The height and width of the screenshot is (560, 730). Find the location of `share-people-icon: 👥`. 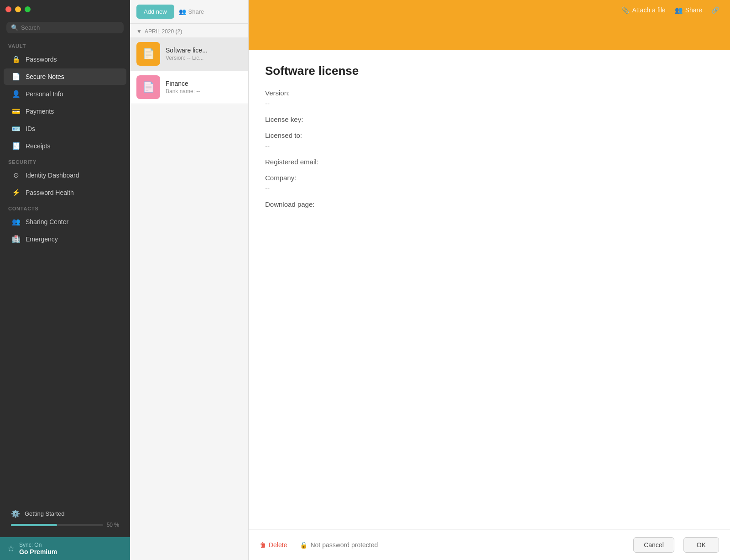

share-people-icon: 👥 is located at coordinates (182, 12).